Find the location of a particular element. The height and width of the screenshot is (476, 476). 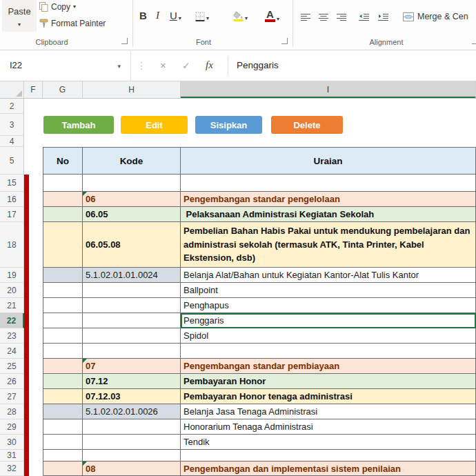

row-header: 15 is located at coordinates (12, 184).